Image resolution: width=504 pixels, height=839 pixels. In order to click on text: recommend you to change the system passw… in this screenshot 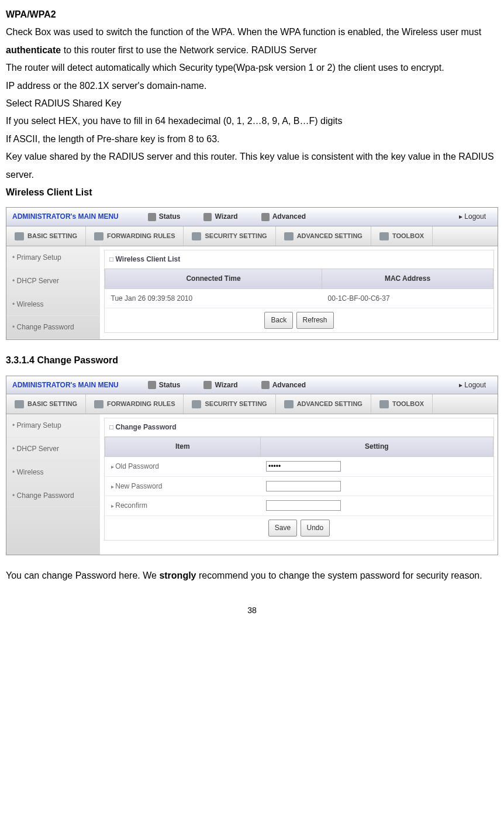, I will do `click(339, 576)`.